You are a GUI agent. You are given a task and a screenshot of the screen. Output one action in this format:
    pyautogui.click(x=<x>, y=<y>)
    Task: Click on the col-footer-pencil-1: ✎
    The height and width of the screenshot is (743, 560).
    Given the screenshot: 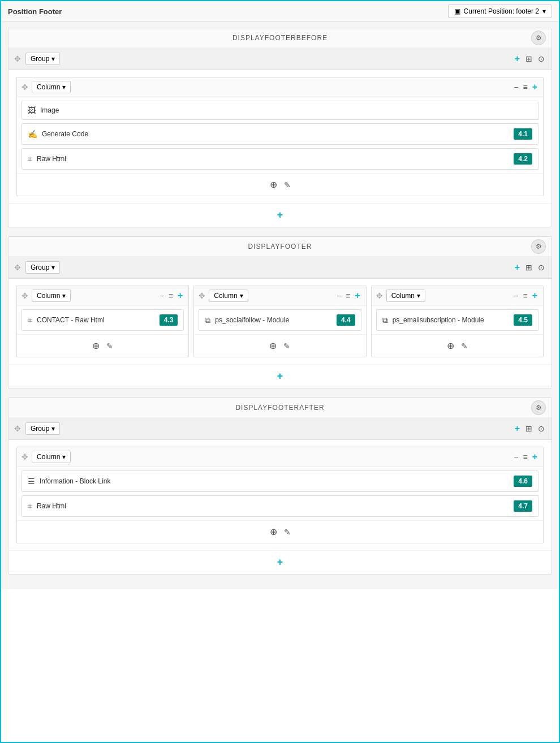 What is the action you would take?
    pyautogui.click(x=287, y=185)
    